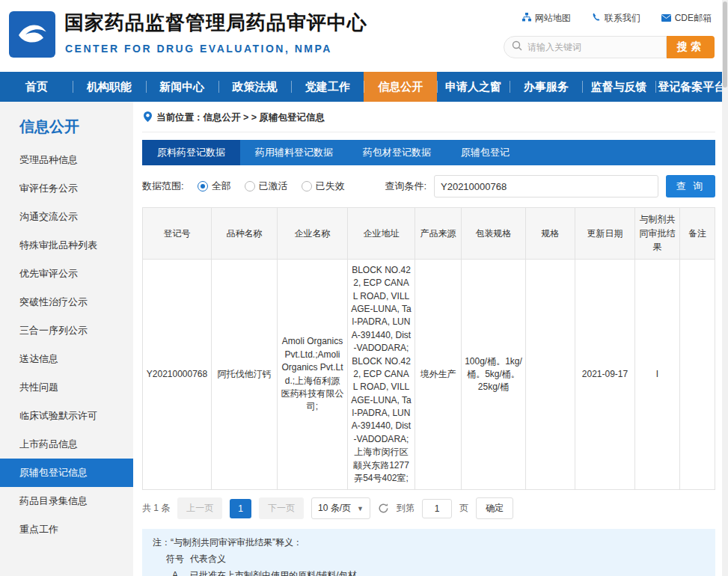 The width and height of the screenshot is (728, 576). What do you see at coordinates (163, 186) in the screenshot?
I see `scope-label: 数据范围:` at bounding box center [163, 186].